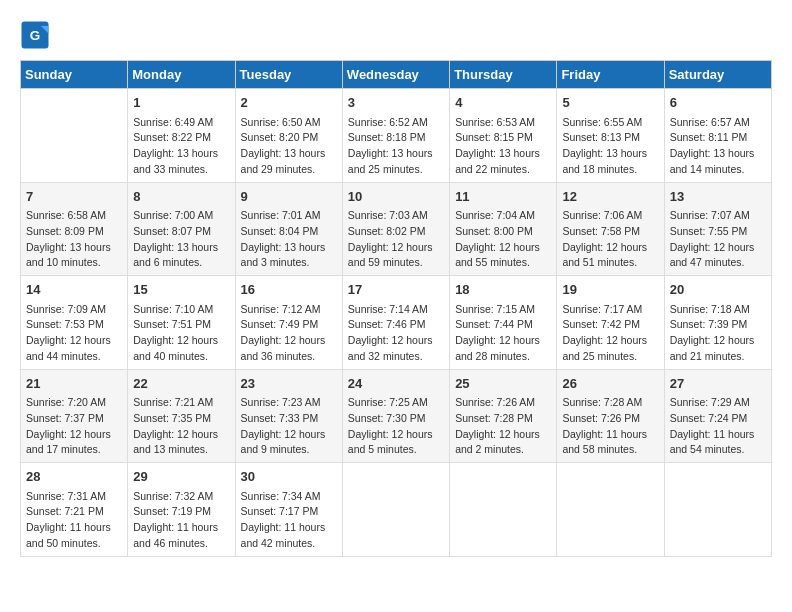 The width and height of the screenshot is (792, 612). What do you see at coordinates (181, 477) in the screenshot?
I see `day-number: 29` at bounding box center [181, 477].